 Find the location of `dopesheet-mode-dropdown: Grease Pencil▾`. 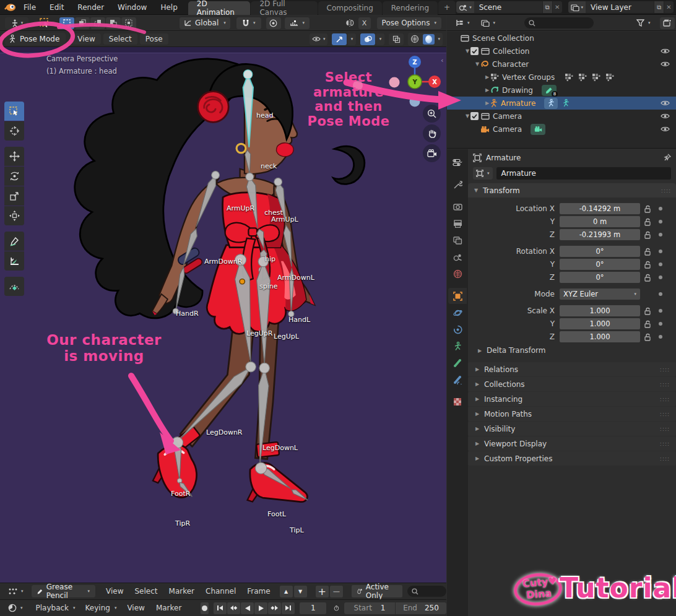

dopesheet-mode-dropdown: Grease Pencil▾ is located at coordinates (64, 591).